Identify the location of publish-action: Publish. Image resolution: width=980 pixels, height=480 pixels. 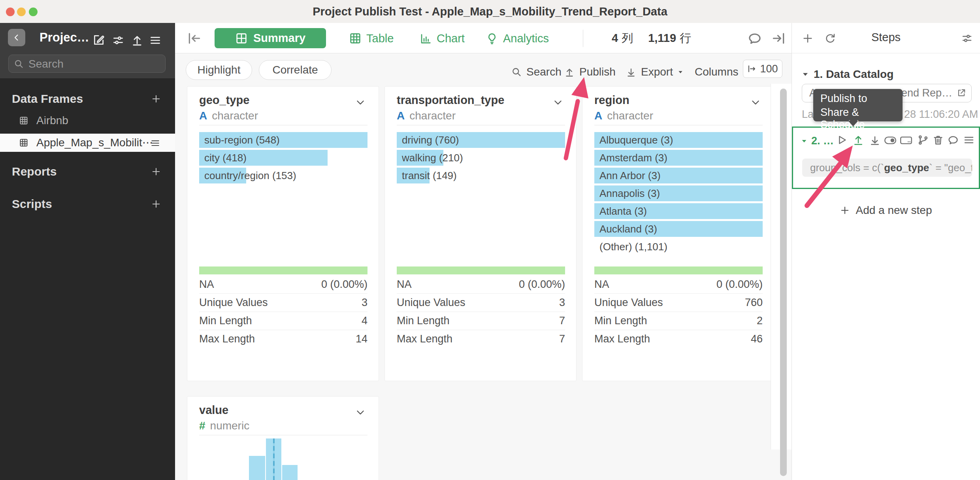
(590, 72).